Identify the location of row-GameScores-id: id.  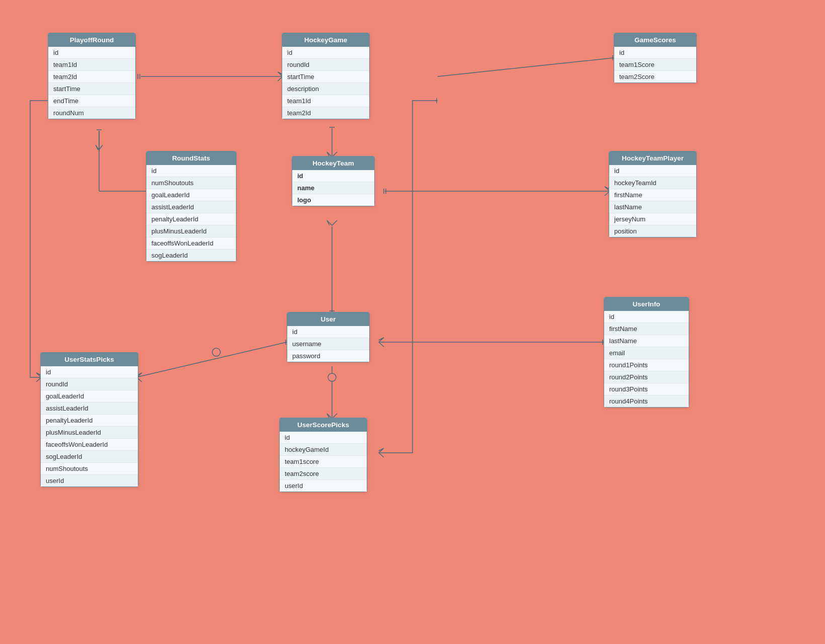
(655, 53).